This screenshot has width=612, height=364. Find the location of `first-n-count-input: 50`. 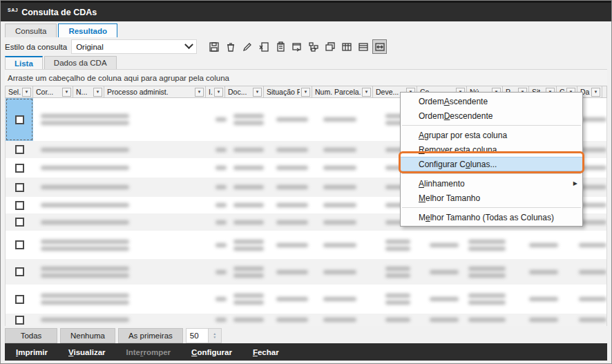

first-n-count-input: 50 is located at coordinates (197, 336).